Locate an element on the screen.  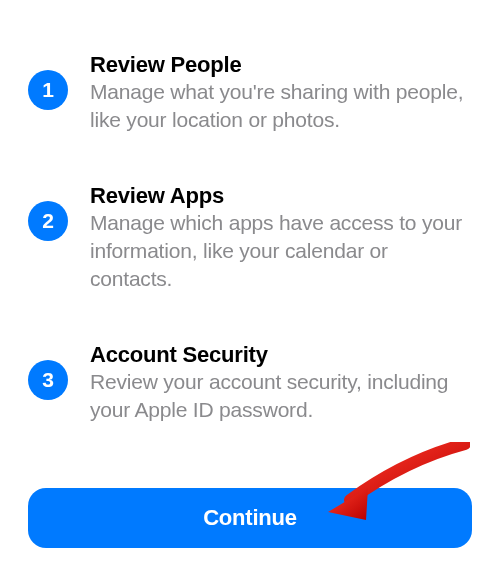
step-review-people: 1 Review People Manage what you're shari… is located at coordinates (250, 94).